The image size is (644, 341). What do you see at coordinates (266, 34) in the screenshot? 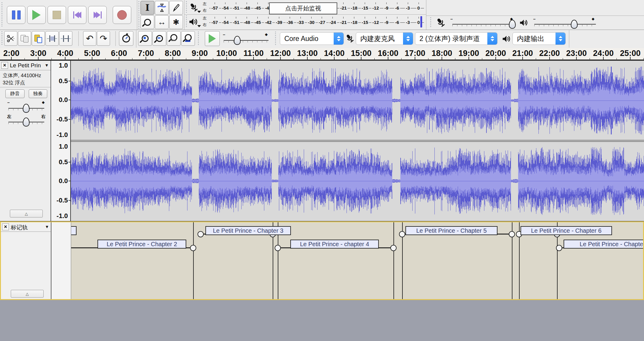
I see `speed-slider-max: ◆` at bounding box center [266, 34].